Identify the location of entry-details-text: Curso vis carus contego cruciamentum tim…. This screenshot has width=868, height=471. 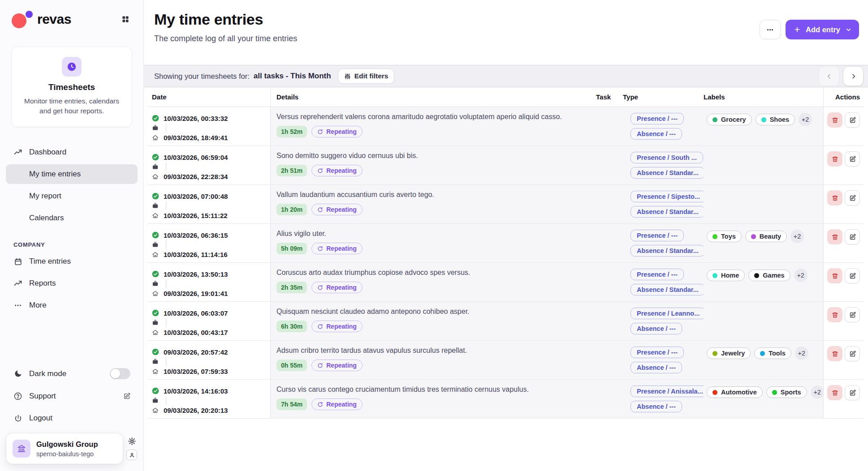
(433, 390).